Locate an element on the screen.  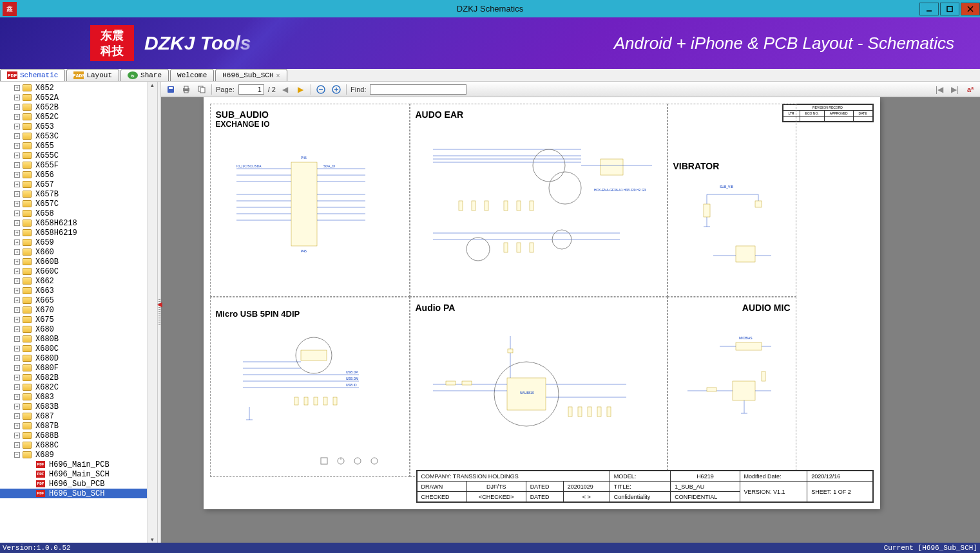
print-button is located at coordinates (186, 89).